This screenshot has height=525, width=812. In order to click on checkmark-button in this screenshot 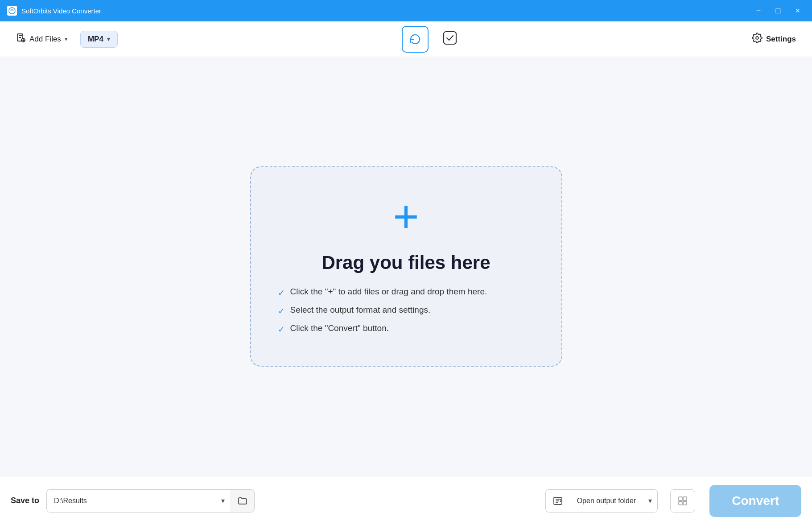, I will do `click(449, 38)`.